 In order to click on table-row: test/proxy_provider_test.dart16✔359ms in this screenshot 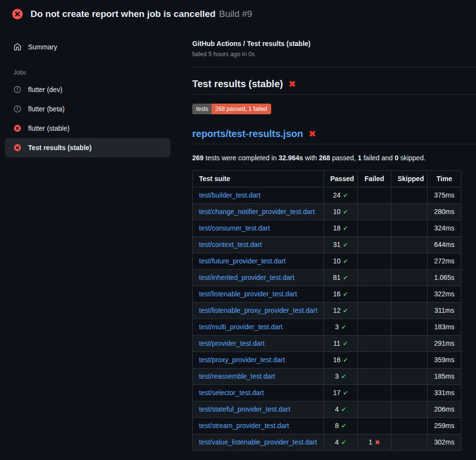, I will do `click(327, 360)`.